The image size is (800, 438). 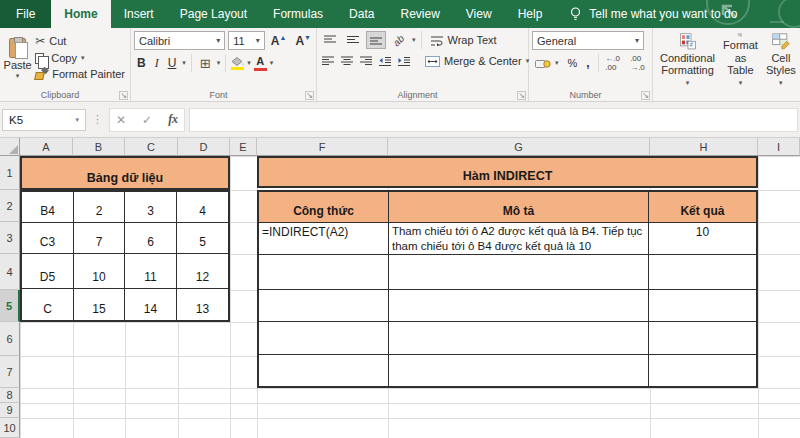 I want to click on tab-help: Help, so click(x=530, y=14).